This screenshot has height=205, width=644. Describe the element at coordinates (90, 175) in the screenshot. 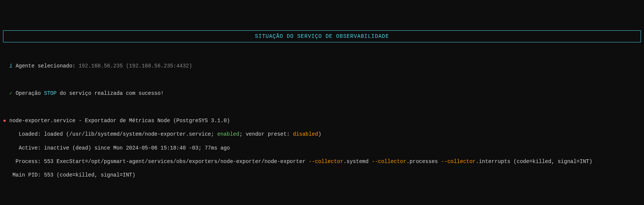

I see `mainpid-text: 553 (code=killed, signal=INT)` at that location.